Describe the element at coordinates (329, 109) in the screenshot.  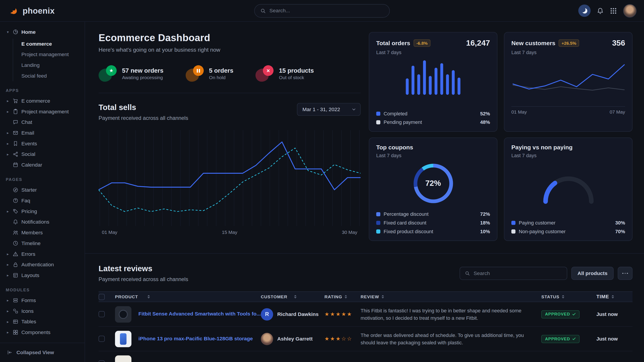
I see `date-range-select: Mar 1 - 31, 2022` at that location.